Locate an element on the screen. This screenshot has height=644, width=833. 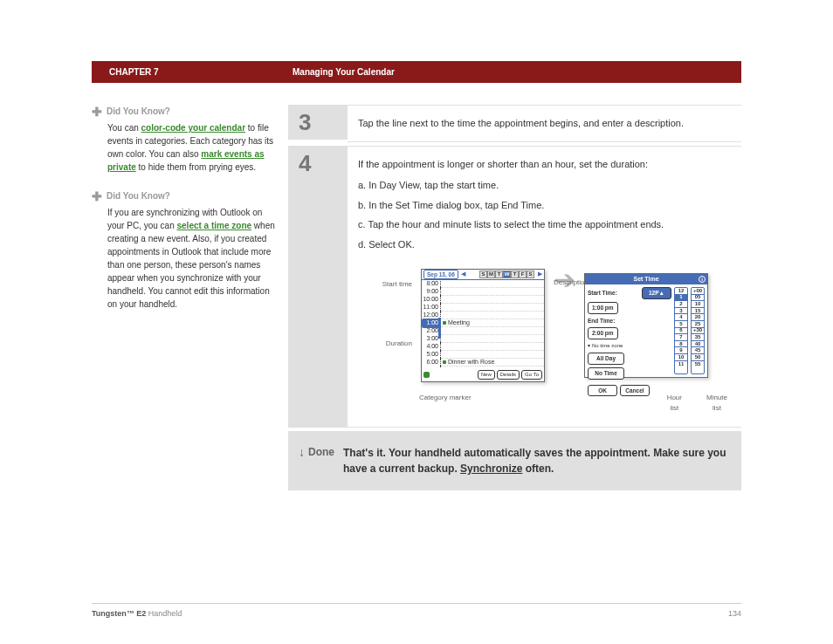
link-synchronize: Synchronize is located at coordinates (491, 469).